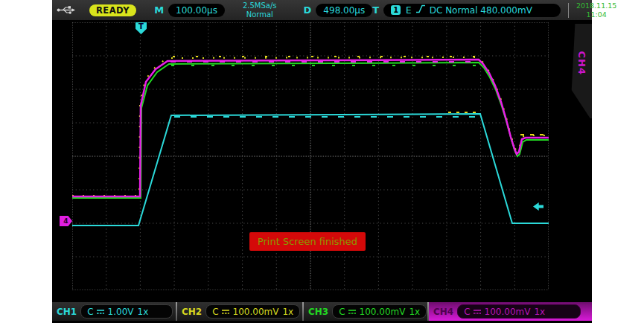 The image size is (644, 323). What do you see at coordinates (396, 10) in the screenshot?
I see `trigger-source-badge: 1` at bounding box center [396, 10].